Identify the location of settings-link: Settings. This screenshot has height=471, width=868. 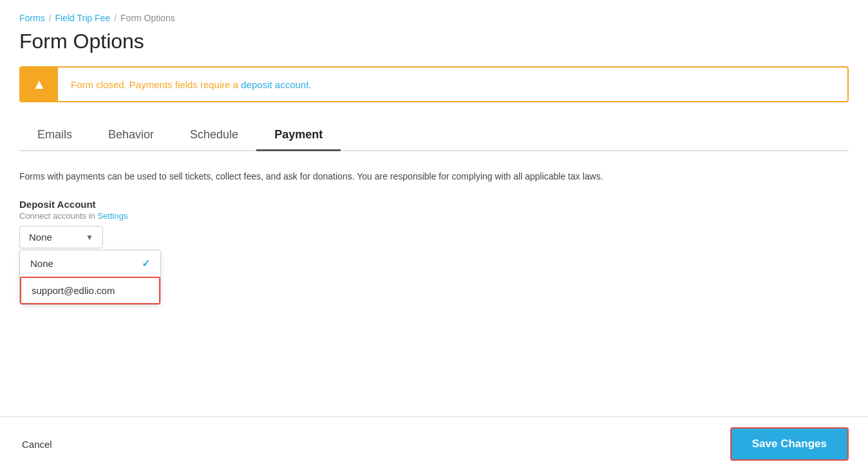
(112, 216).